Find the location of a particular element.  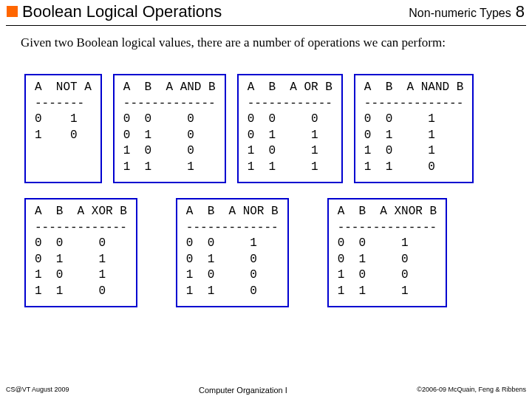

slide-header: Boolean Logical Operations Non-numeric T… is located at coordinates (273, 13).